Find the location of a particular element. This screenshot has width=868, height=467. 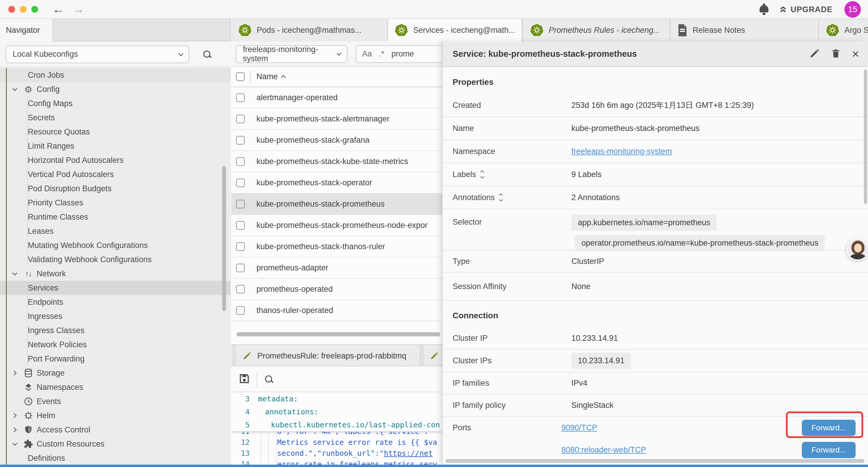

sidebar-item-resource-quotas: Resource Quotas is located at coordinates (115, 132).